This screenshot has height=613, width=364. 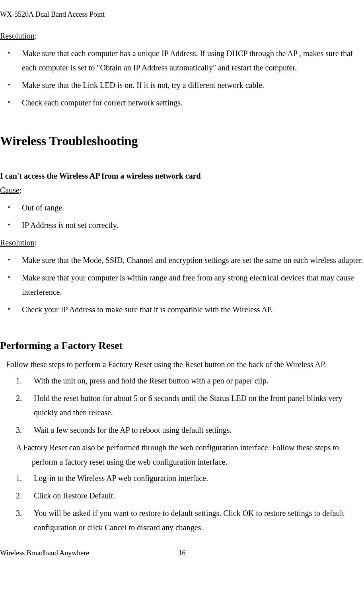 I want to click on document-footer: Wireless Broadband Anywhere 16, so click(x=182, y=553).